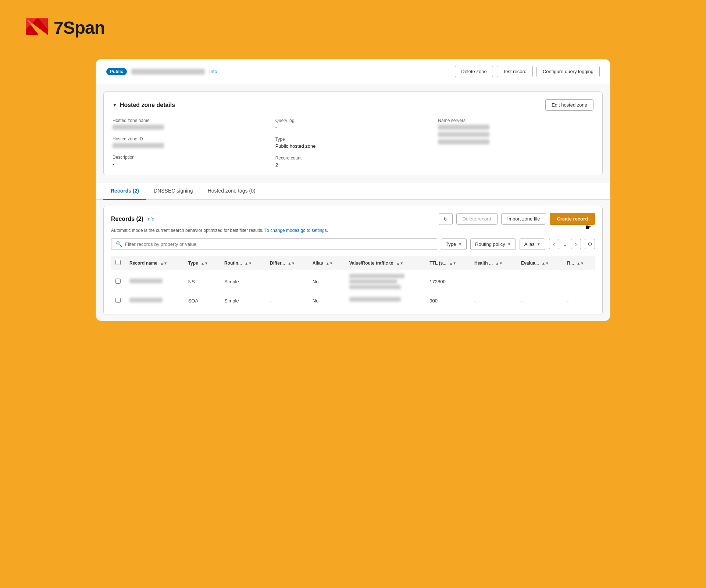 The height and width of the screenshot is (588, 706). I want to click on table-row: NS Simple - No 172800, so click(353, 282).